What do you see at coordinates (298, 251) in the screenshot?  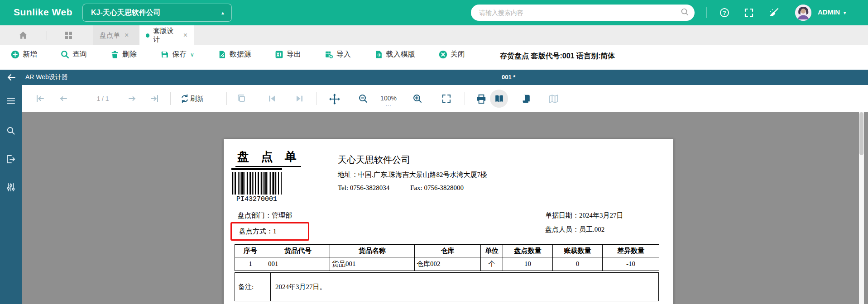 I see `col-header: 货品代号` at bounding box center [298, 251].